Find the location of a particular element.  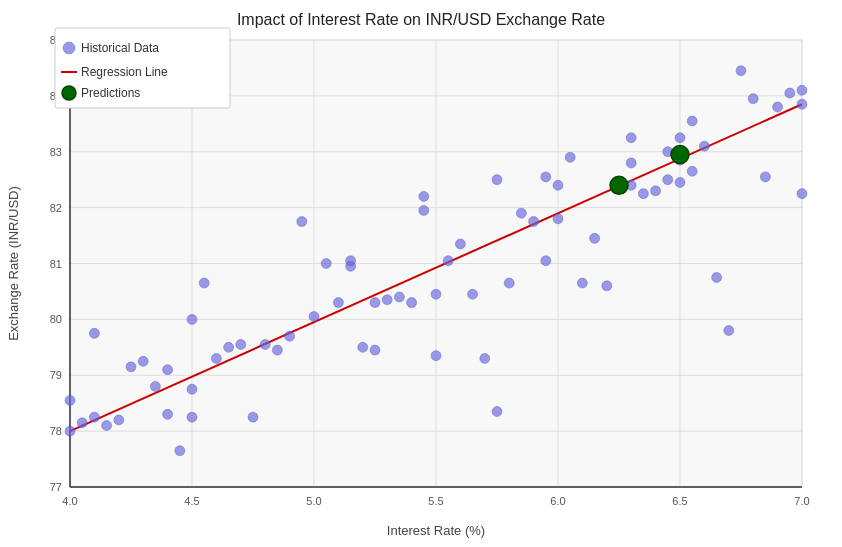

svg-text: 80 is located at coordinates (56, 319).